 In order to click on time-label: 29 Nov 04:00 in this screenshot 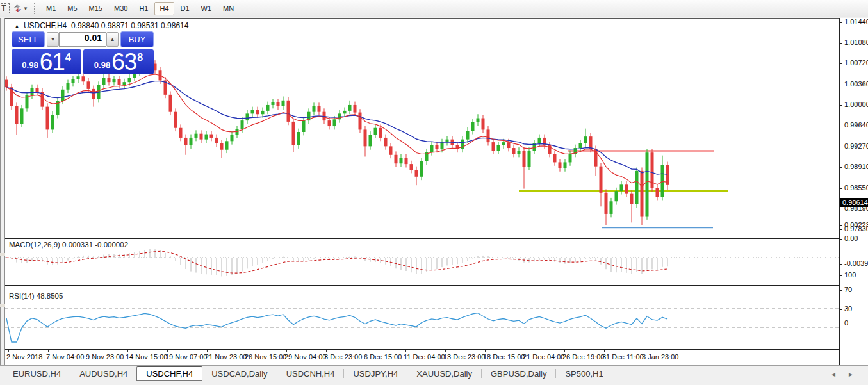, I will do `click(305, 357)`.